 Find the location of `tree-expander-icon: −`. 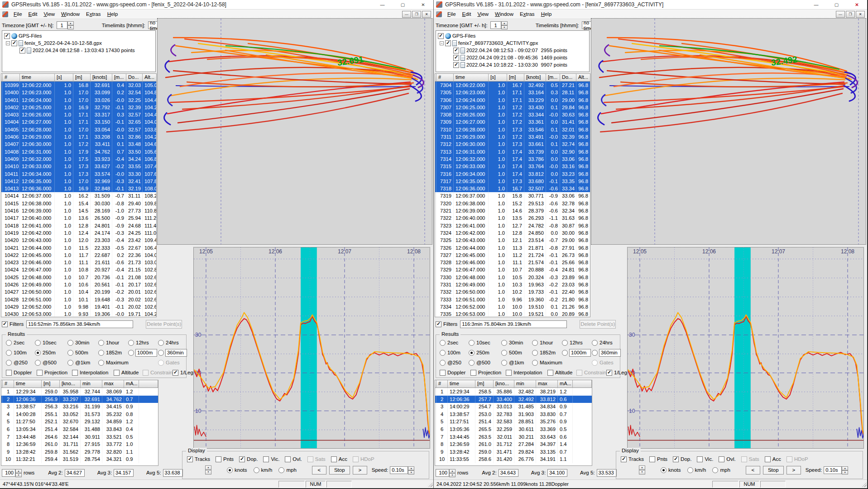

tree-expander-icon: − is located at coordinates (442, 44).